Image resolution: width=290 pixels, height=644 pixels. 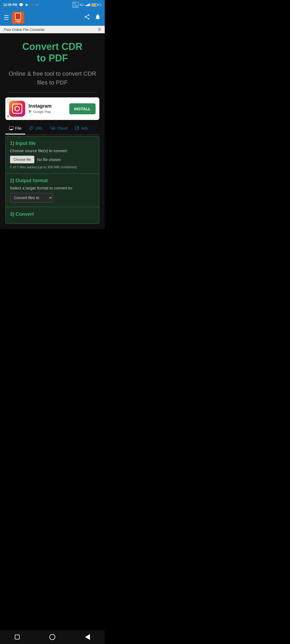 What do you see at coordinates (31, 198) in the screenshot?
I see `format-select: Convert files to: PDF` at bounding box center [31, 198].